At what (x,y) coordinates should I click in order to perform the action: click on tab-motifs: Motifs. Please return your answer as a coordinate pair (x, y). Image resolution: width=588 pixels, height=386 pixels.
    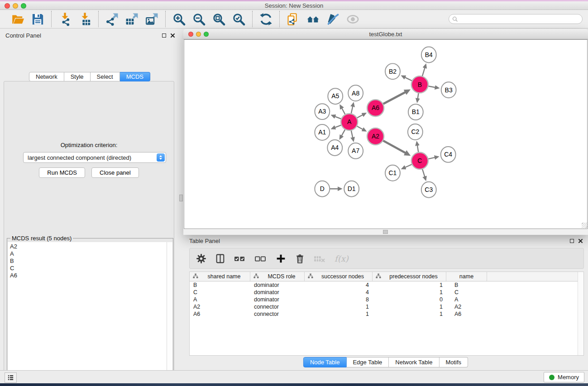
    Looking at the image, I should click on (454, 362).